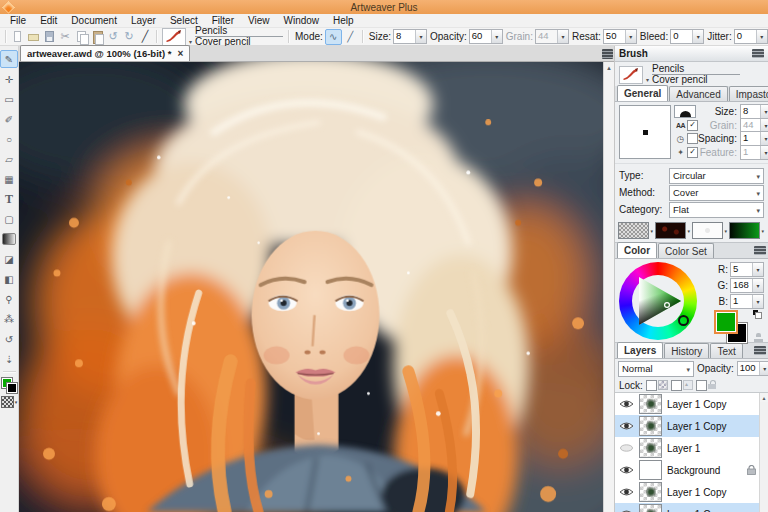 The width and height of the screenshot is (768, 512). What do you see at coordinates (180, 54) in the screenshot?
I see `tab-close-icon: ×` at bounding box center [180, 54].